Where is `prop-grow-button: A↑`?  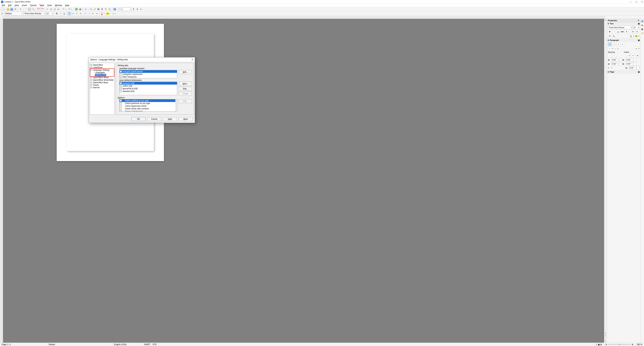 prop-grow-button: A↑ is located at coordinates (633, 31).